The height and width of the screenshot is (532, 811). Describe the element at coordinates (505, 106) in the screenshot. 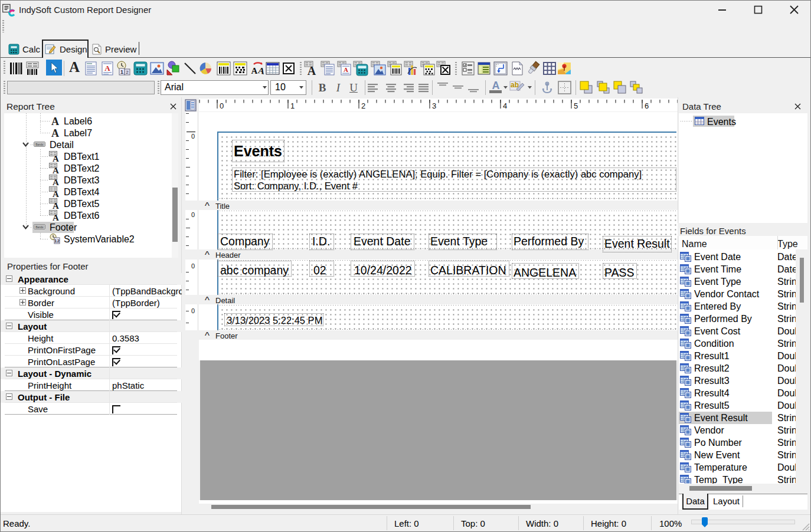

I see `svg-text: 4` at that location.